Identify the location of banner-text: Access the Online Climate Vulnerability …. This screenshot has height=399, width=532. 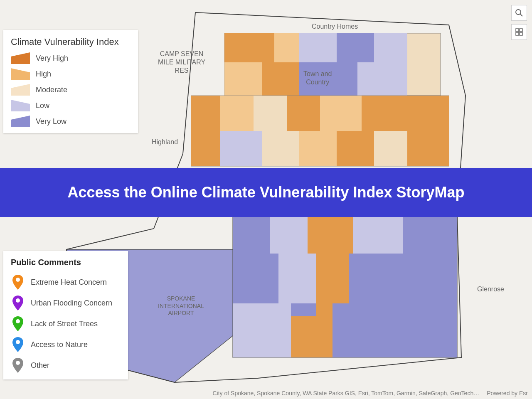
(266, 192).